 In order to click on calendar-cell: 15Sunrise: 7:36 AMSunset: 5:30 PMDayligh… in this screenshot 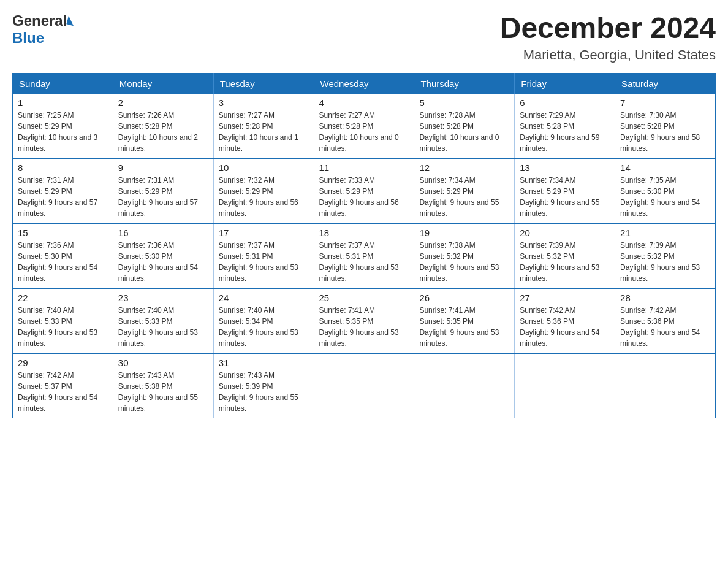, I will do `click(63, 256)`.